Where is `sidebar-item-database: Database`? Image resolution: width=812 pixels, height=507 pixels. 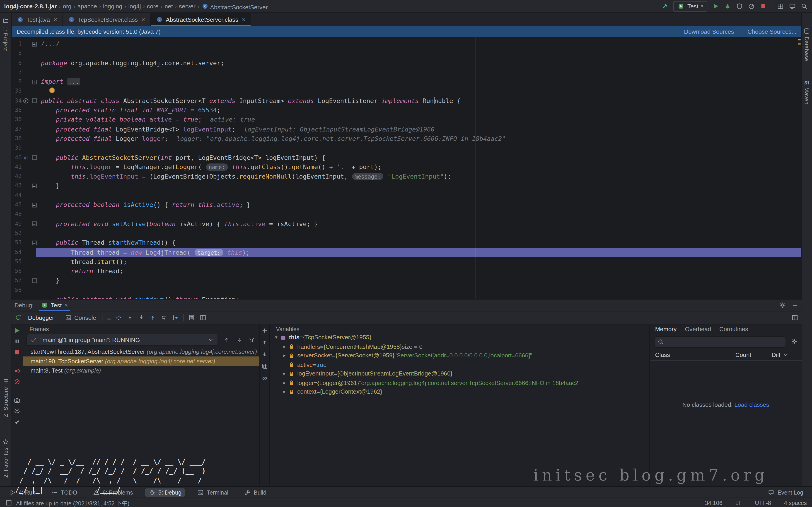 sidebar-item-database: Database is located at coordinates (807, 44).